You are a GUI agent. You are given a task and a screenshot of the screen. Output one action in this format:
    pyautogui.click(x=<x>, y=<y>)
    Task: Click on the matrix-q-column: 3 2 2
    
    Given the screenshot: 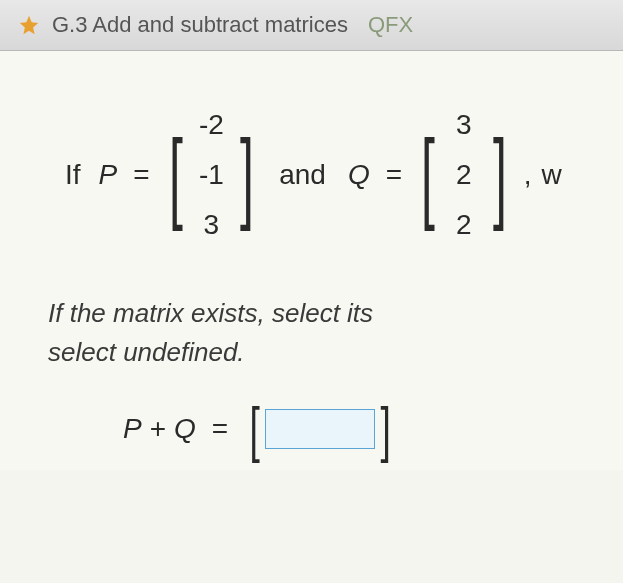 What is the action you would take?
    pyautogui.click(x=464, y=175)
    